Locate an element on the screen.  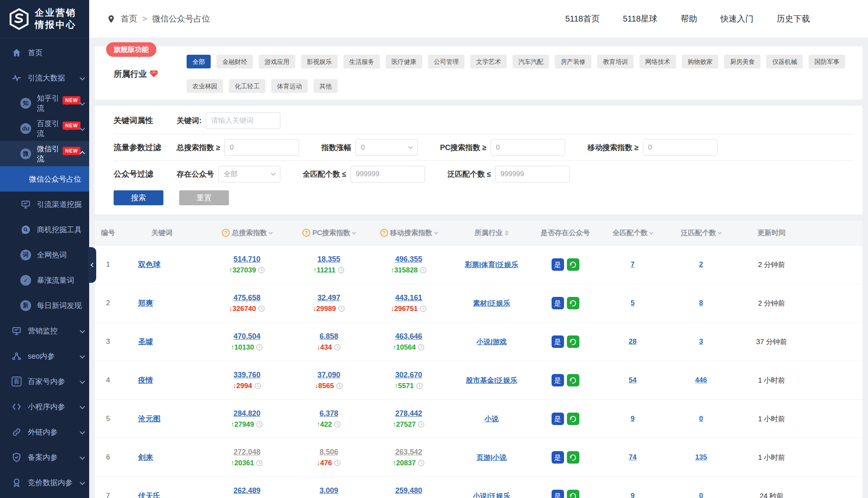
pc-search-index-link: 18,355 is located at coordinates (328, 260).